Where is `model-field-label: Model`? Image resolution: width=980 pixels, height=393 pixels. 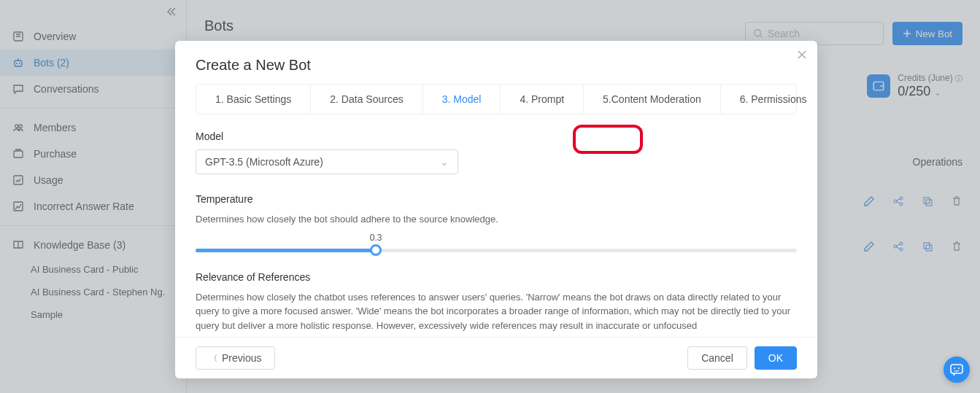
model-field-label: Model is located at coordinates (496, 136).